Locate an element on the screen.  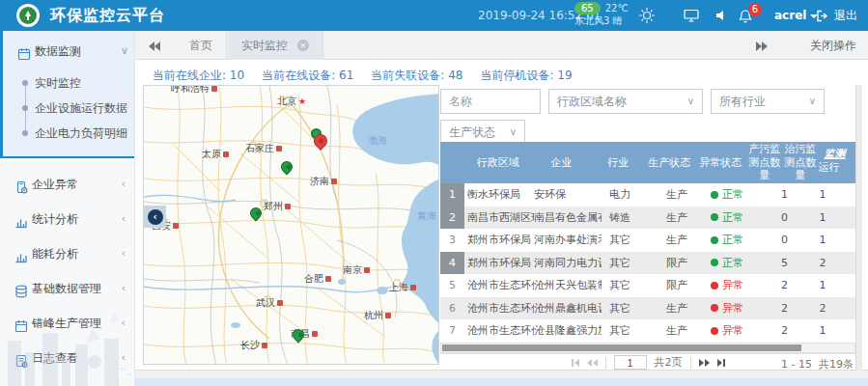
vertical-scrollbar is located at coordinates (859, 228).